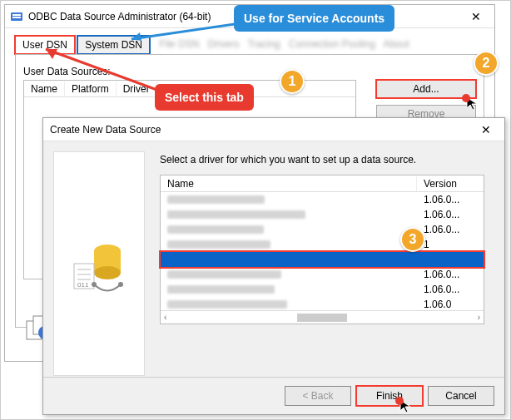 The width and height of the screenshot is (511, 420). I want to click on col-driver: Driver, so click(136, 89).